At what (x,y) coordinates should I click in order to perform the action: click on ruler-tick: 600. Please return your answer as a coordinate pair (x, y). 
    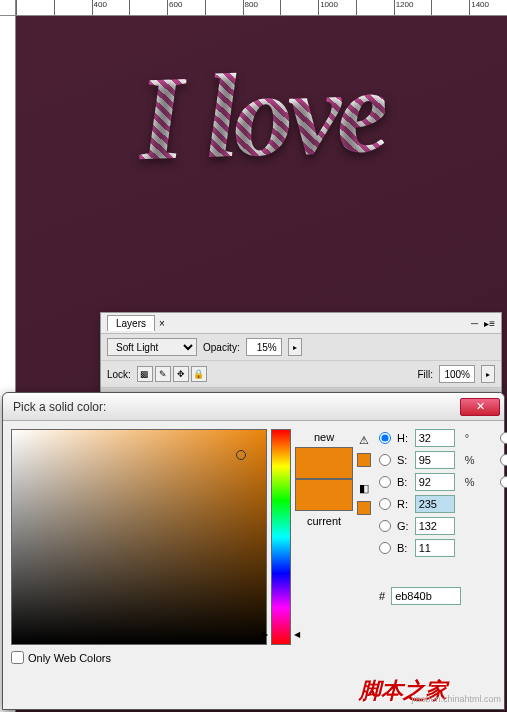
    Looking at the image, I should click on (186, 8).